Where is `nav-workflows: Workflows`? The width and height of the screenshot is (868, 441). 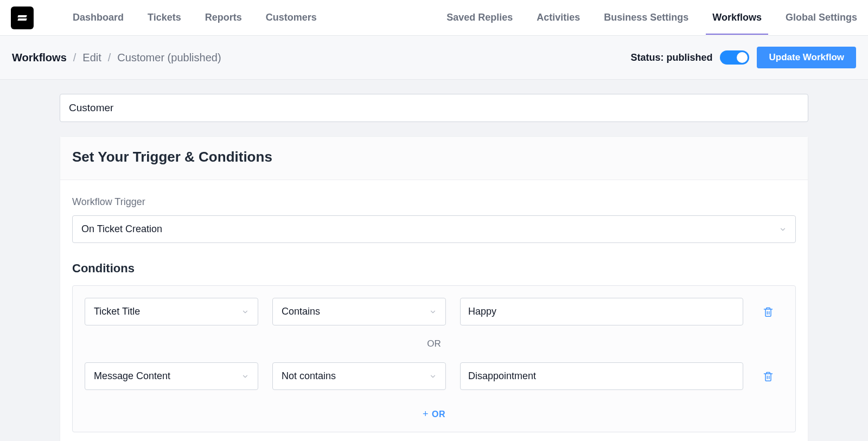 nav-workflows: Workflows is located at coordinates (737, 17).